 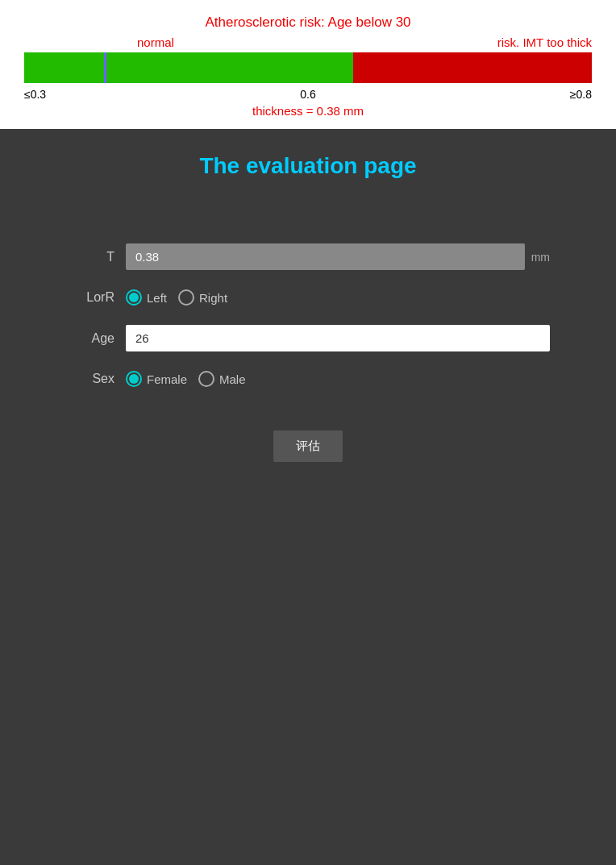 What do you see at coordinates (326, 256) in the screenshot?
I see `t-input` at bounding box center [326, 256].